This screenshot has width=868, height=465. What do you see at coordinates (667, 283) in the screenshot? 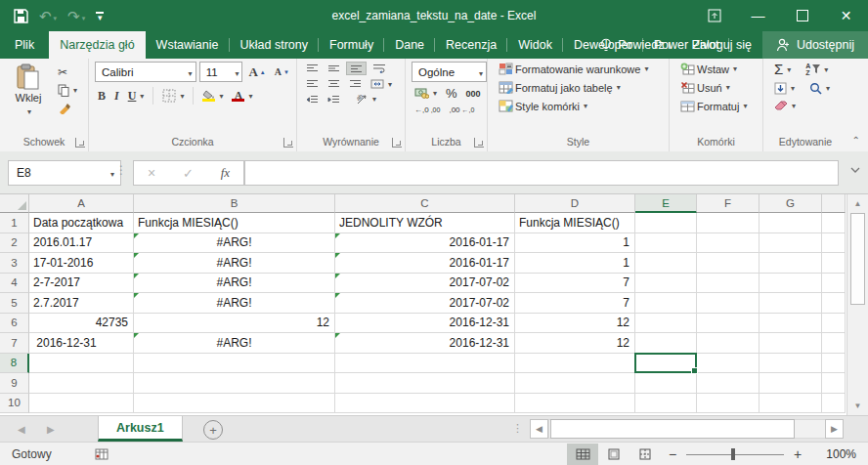
I see `cell-E4` at bounding box center [667, 283].